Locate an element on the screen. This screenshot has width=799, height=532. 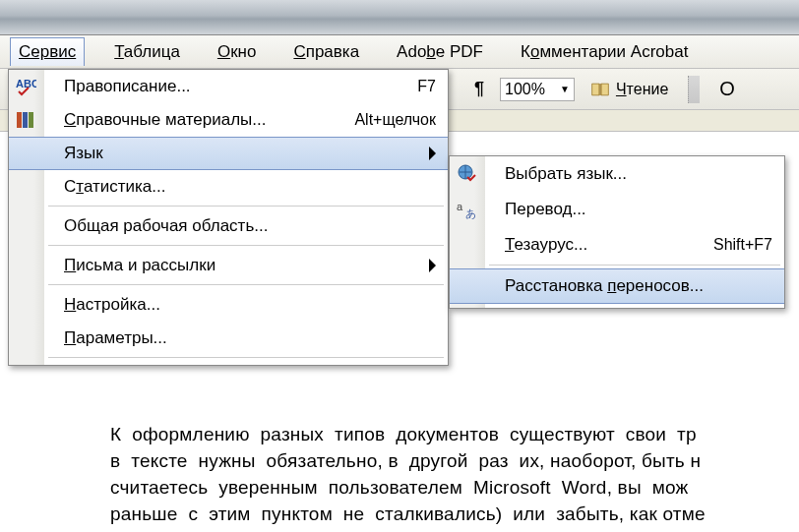
book-icon is located at coordinates (600, 89).